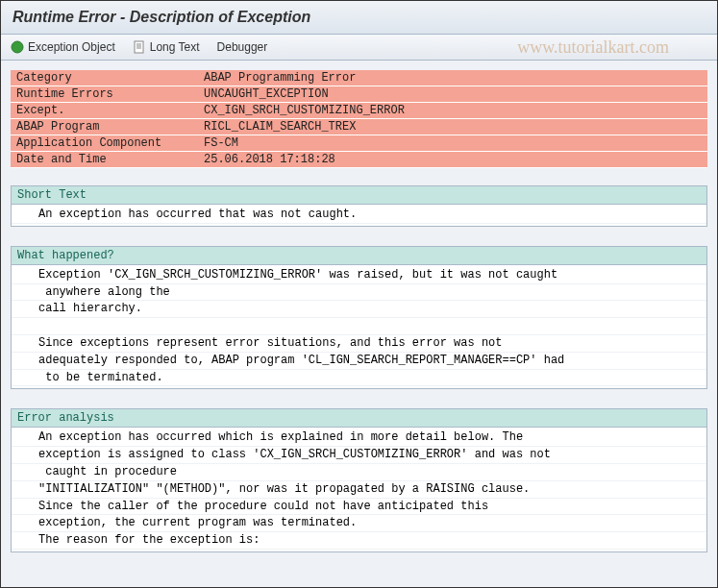 The width and height of the screenshot is (718, 588). Describe the element at coordinates (63, 47) in the screenshot. I see `exception-object-button: Exception Object` at that location.